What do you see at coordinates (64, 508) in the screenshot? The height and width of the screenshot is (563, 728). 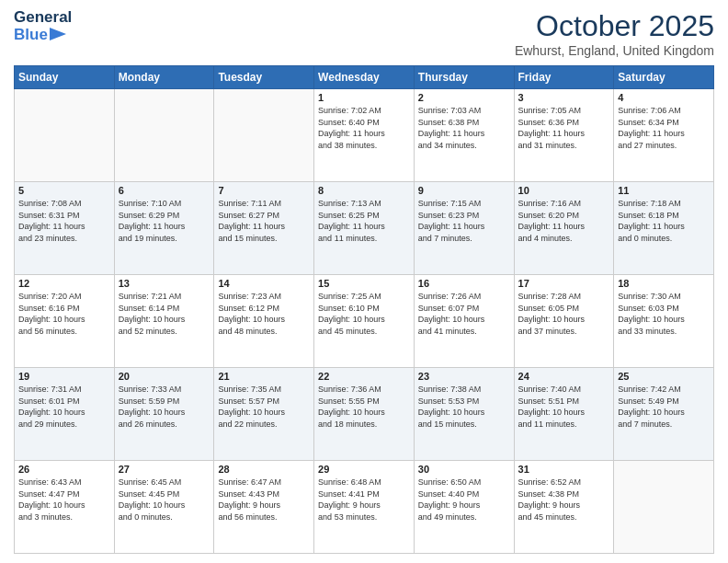 I see `calendar-cell: 26Sunrise: 6:43 AM Sunset: 4:47 PM Dayli…` at bounding box center [64, 508].